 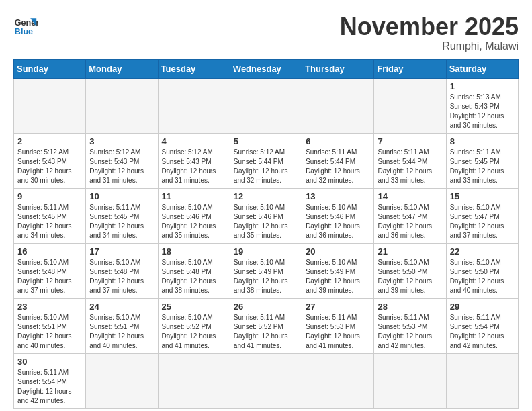 I want to click on calendar-cell: 9Sunrise: 5:11 AM Sunset: 5:45 PM Daylig…, so click(x=50, y=216).